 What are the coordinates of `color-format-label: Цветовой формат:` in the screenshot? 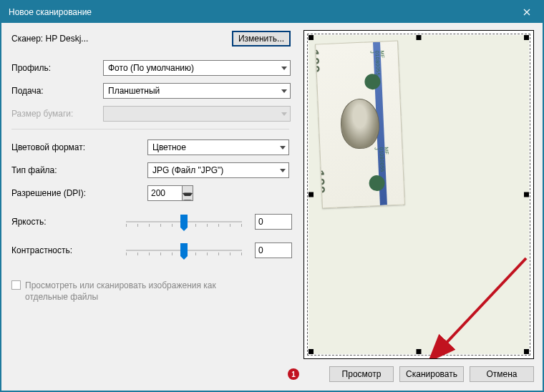 It's located at (79, 147).